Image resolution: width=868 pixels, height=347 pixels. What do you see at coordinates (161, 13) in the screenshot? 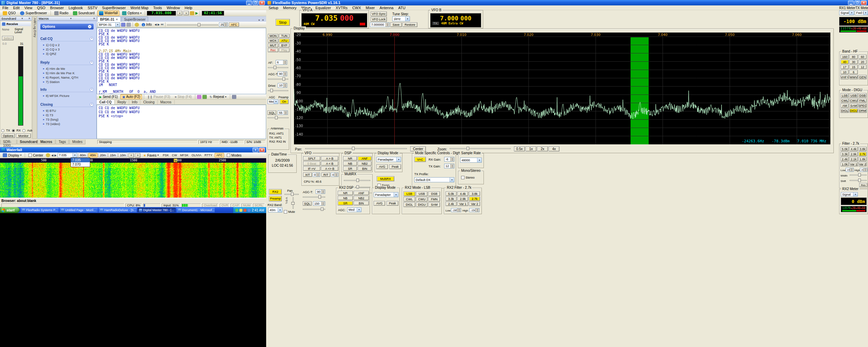
I see `frequency-display: 7.035.000` at bounding box center [161, 13].